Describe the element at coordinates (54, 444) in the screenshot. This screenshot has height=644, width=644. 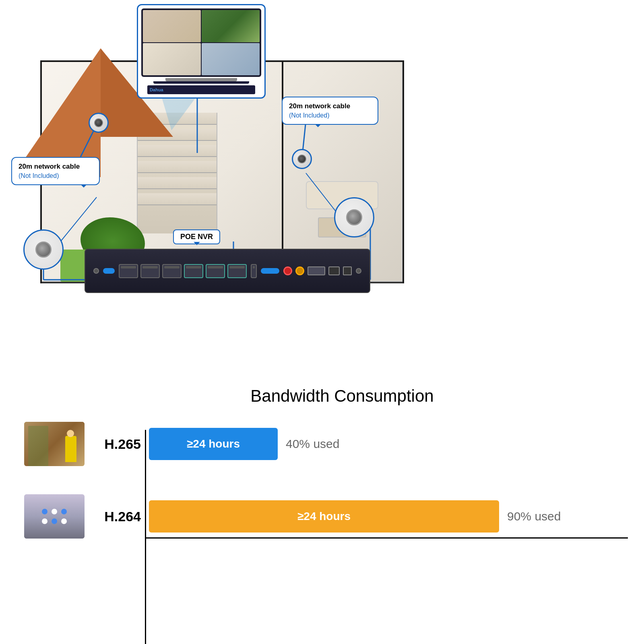
I see `thumbnail-h265` at that location.